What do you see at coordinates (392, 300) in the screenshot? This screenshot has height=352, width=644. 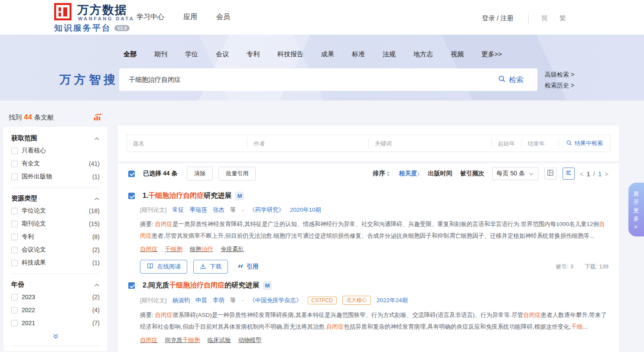 I see `issue-link: 2022年24期` at bounding box center [392, 300].